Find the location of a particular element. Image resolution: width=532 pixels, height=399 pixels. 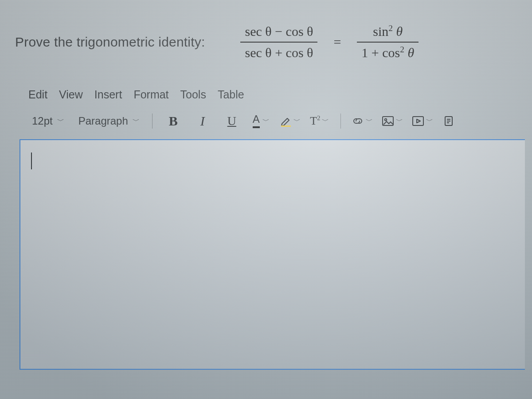

font-size-select: 12pt ﹀ is located at coordinates (47, 121).